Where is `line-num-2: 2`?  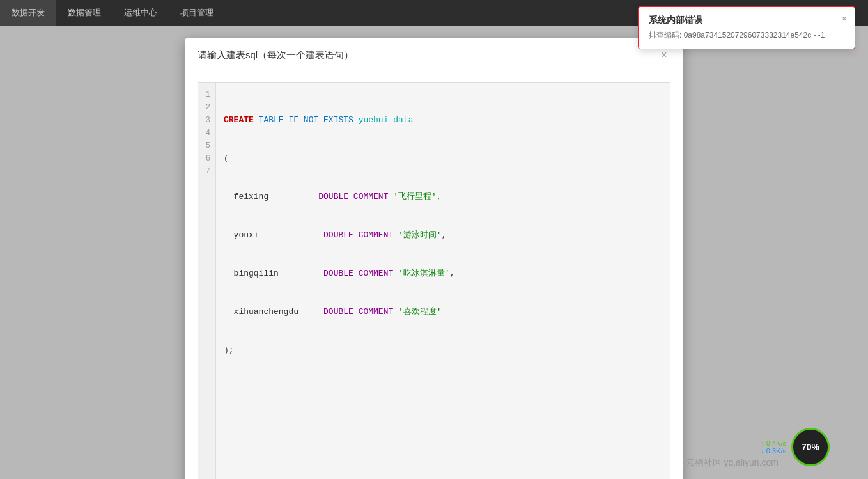 line-num-2: 2 is located at coordinates (207, 107).